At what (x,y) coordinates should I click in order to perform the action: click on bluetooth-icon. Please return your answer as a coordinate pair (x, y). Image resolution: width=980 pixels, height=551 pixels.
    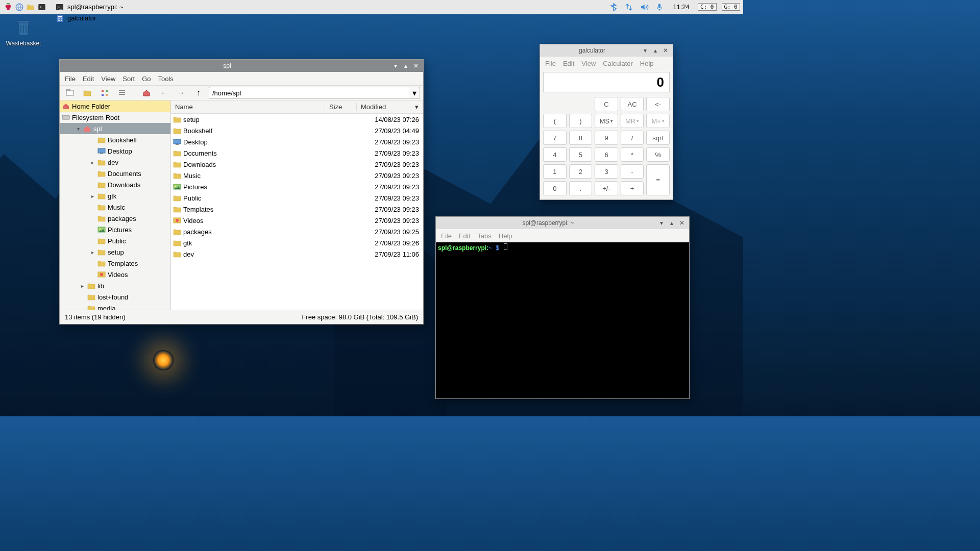
    Looking at the image, I should click on (614, 7).